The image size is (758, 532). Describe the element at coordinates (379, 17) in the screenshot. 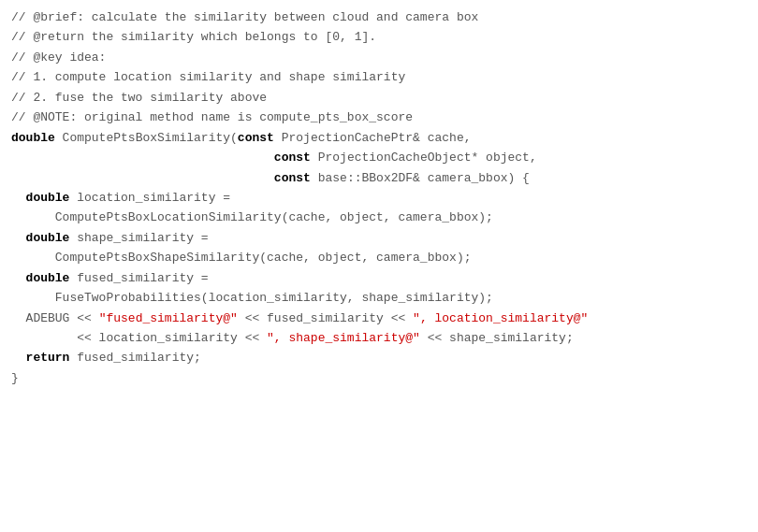

I see `line-1: // @brief: calculate the similarity betw…` at that location.